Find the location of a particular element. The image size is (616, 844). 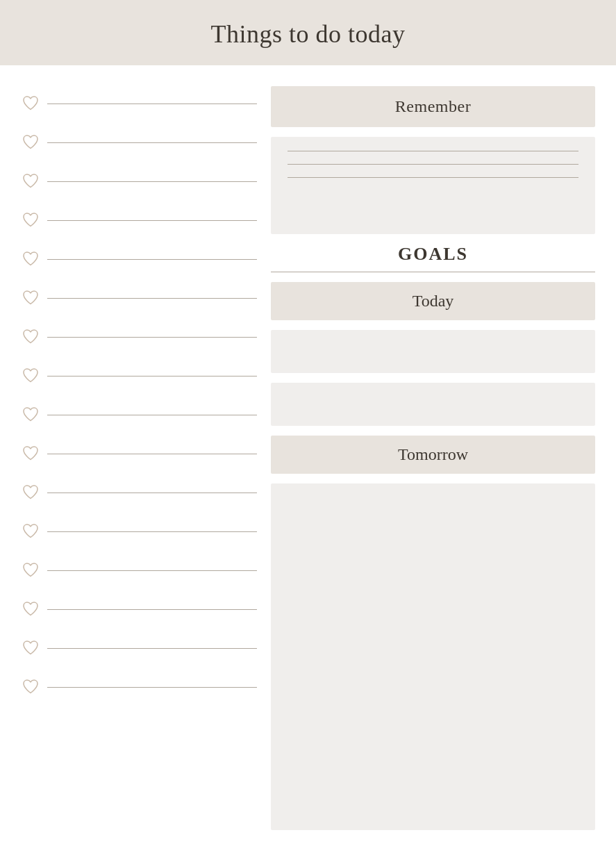

goals-label: GOALS is located at coordinates (433, 256).